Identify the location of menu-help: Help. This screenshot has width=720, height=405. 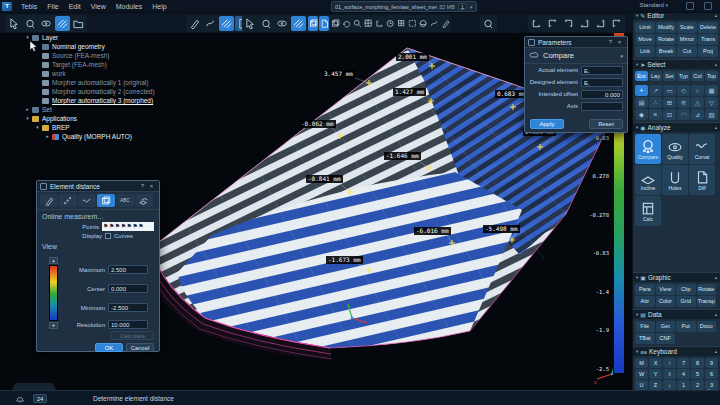
(159, 6).